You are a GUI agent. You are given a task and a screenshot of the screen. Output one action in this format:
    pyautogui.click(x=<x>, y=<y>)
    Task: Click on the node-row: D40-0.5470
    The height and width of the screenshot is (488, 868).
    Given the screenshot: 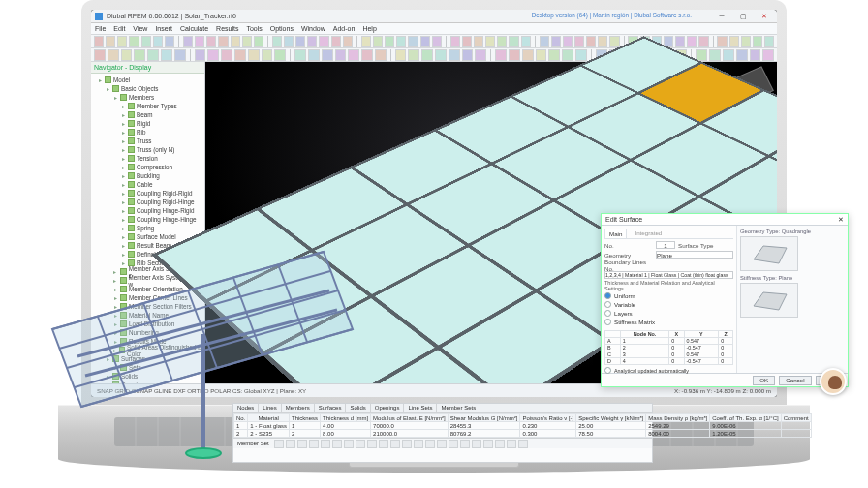 What is the action you would take?
    pyautogui.click(x=669, y=362)
    